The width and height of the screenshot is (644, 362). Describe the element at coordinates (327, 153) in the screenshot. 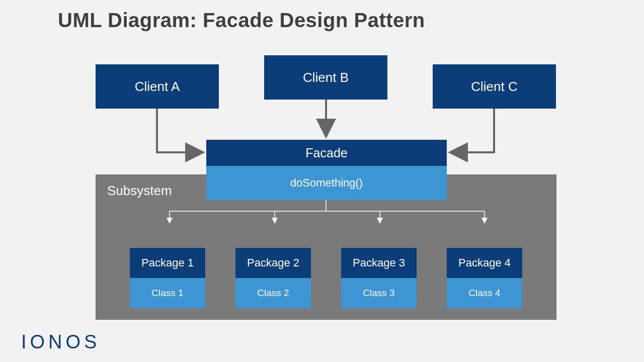

I see `facade-title: Facade` at that location.